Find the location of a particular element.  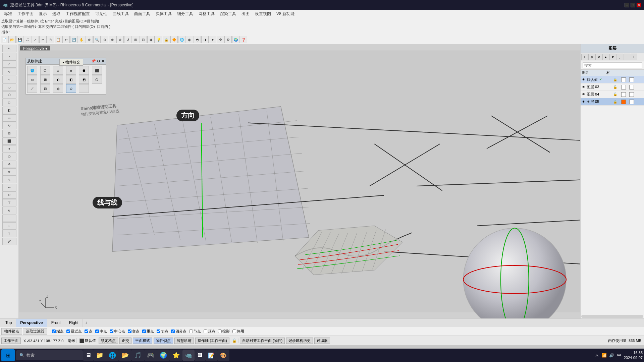

lt-rotate: ↺ is located at coordinates (9, 172).